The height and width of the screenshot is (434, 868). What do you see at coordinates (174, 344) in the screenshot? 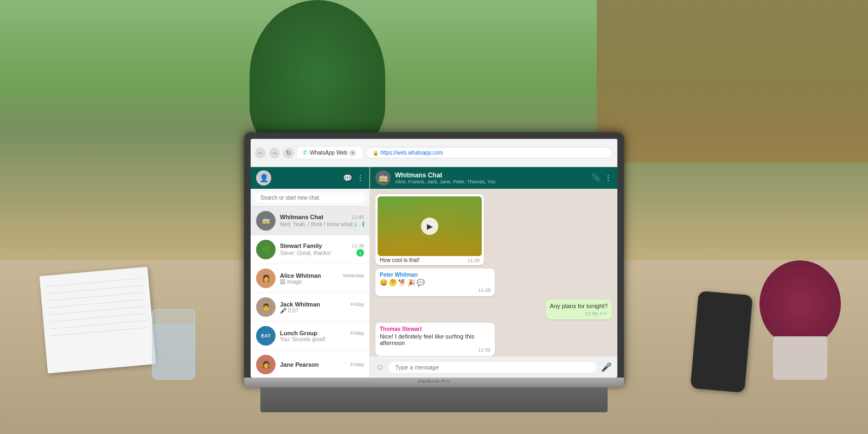
I see `glass-of-water` at bounding box center [174, 344].